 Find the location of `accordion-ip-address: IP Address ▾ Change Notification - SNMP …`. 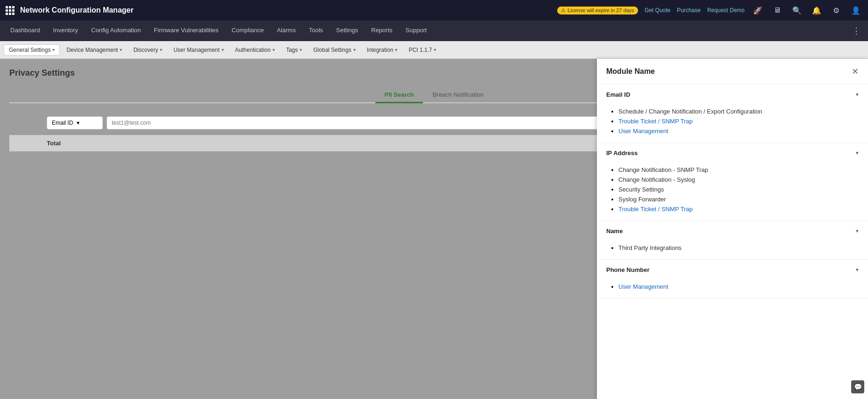

accordion-ip-address: IP Address ▾ Change Notification - SNMP … is located at coordinates (732, 182).